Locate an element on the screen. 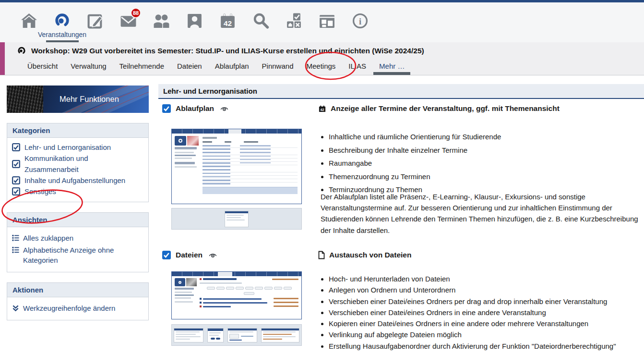  ablaufplan-feature-list: Inhaltliche und räumliche Orientierung f… is located at coordinates (480, 163).